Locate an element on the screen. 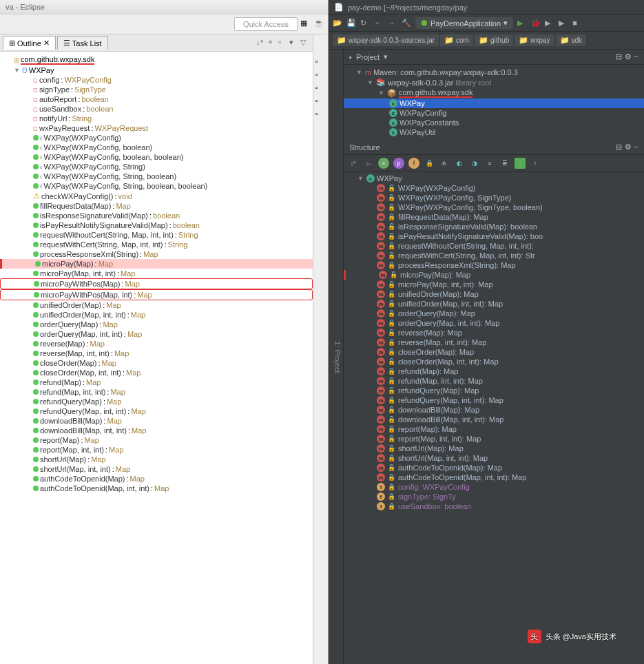  tree-class-wxpay: cWXPay is located at coordinates (494, 103).